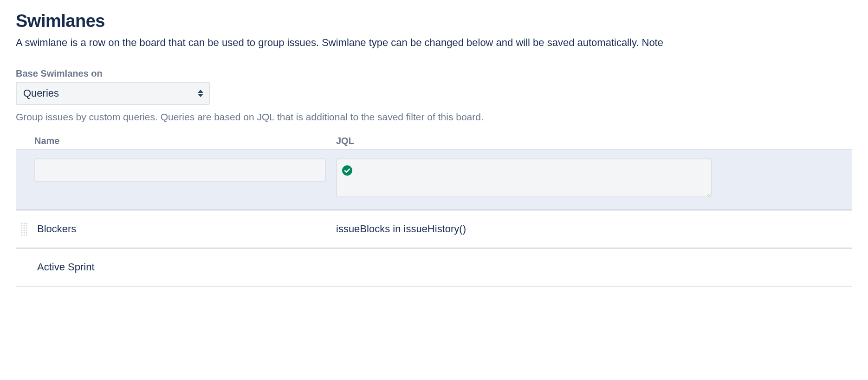  I want to click on new-swimlane-name-input, so click(180, 170).